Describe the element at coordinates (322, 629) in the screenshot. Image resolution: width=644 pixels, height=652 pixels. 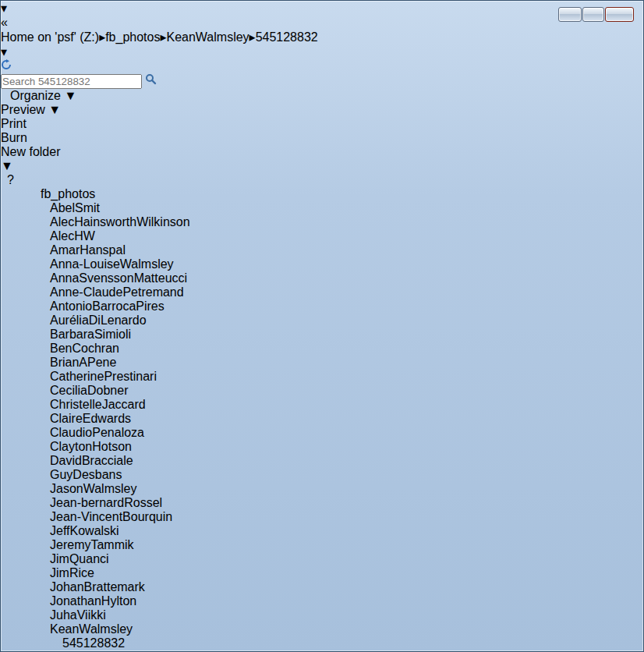
I see `tree-item: KeanWalmsley` at that location.